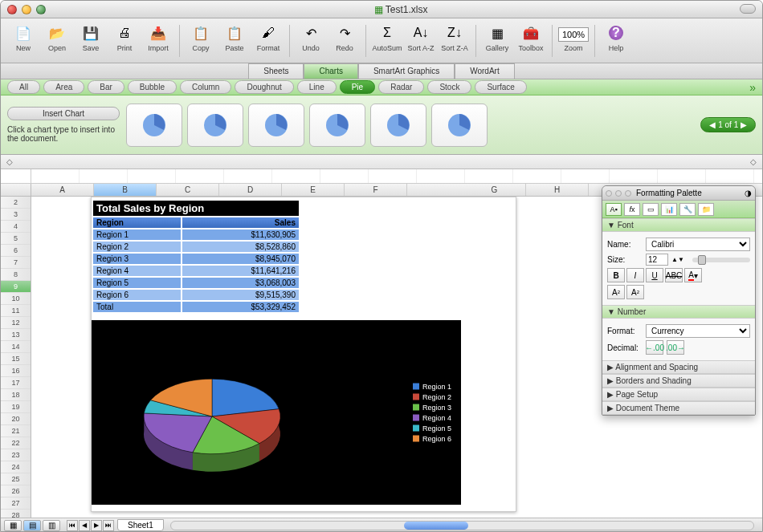 The height and width of the screenshot is (532, 763). I want to click on palette-tab-media: 📁, so click(706, 209).